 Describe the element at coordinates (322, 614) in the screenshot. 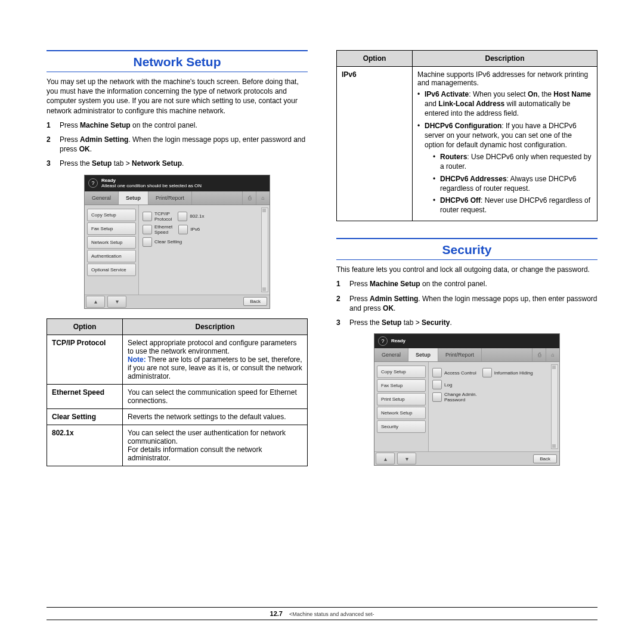

I see `page-footer: 12.7 <Machine status and advanced set-` at that location.